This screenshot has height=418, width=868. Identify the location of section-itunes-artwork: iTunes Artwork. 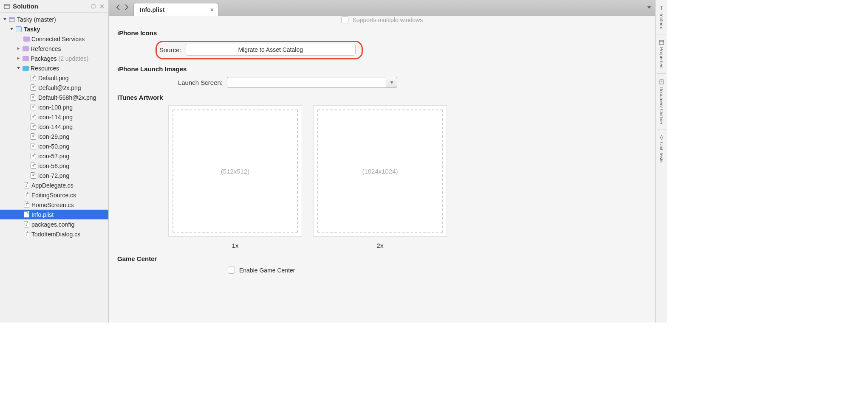
(382, 98).